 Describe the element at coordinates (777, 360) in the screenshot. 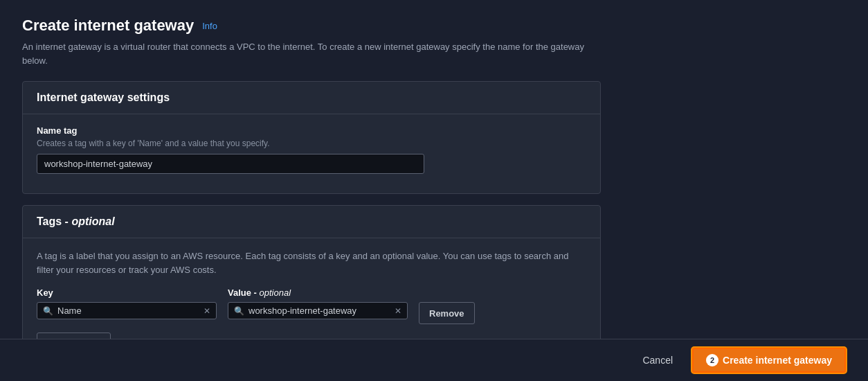

I see `create-button-label: Create internet gateway` at that location.